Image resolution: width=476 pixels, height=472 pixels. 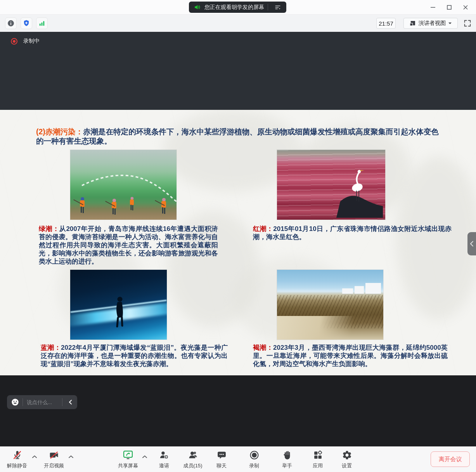 I want to click on signal-bars-icon, so click(x=42, y=23).